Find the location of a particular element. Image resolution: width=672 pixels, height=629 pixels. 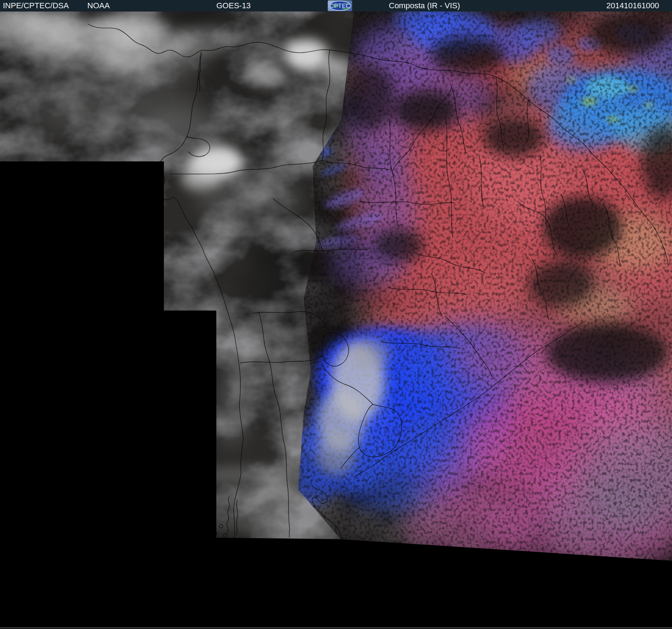

bottom-frame-line is located at coordinates (336, 628).